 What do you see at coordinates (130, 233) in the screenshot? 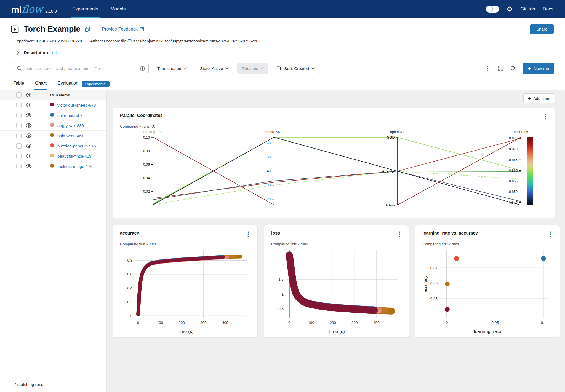
I see `chart-title: accuracy` at bounding box center [130, 233].